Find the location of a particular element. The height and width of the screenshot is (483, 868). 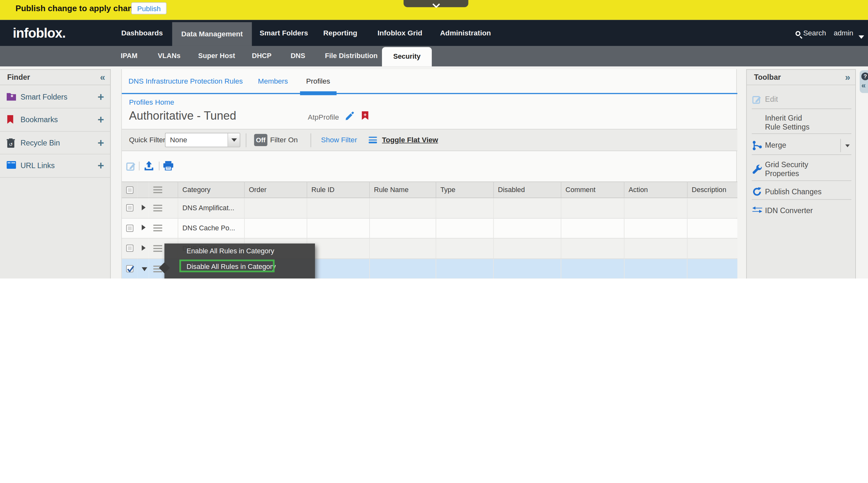

column-header-action: Action is located at coordinates (656, 190).